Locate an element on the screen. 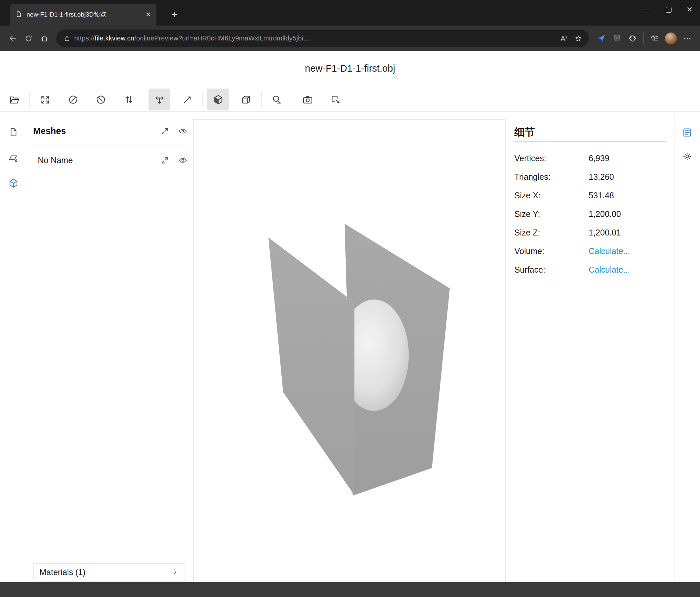  home-button is located at coordinates (45, 39).